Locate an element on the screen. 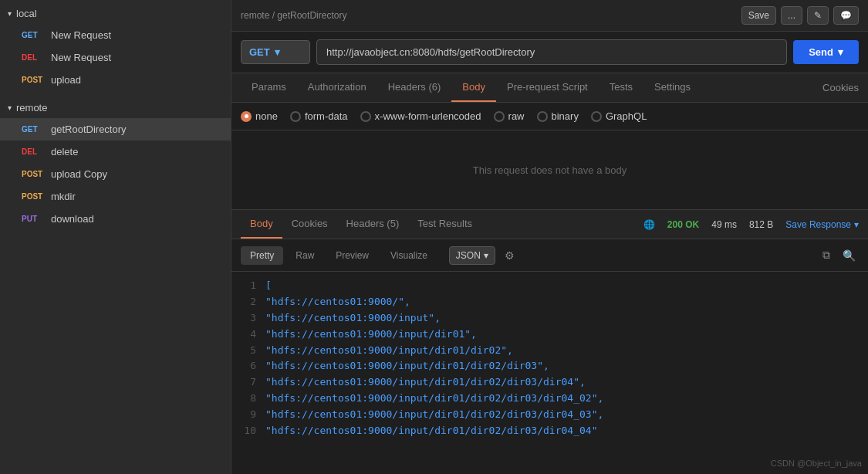  local-items-container: GETNew RequestDELNew RequestPOSTupload is located at coordinates (116, 57).